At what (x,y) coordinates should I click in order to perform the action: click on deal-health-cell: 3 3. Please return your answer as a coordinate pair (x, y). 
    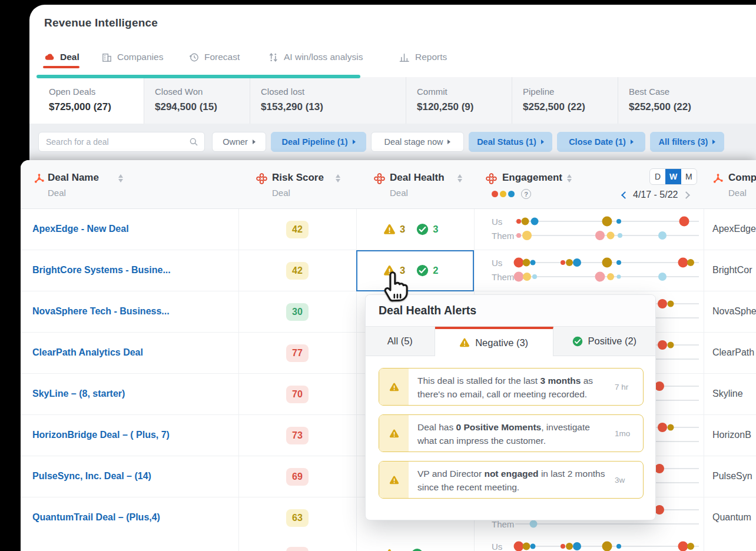
    Looking at the image, I should click on (411, 230).